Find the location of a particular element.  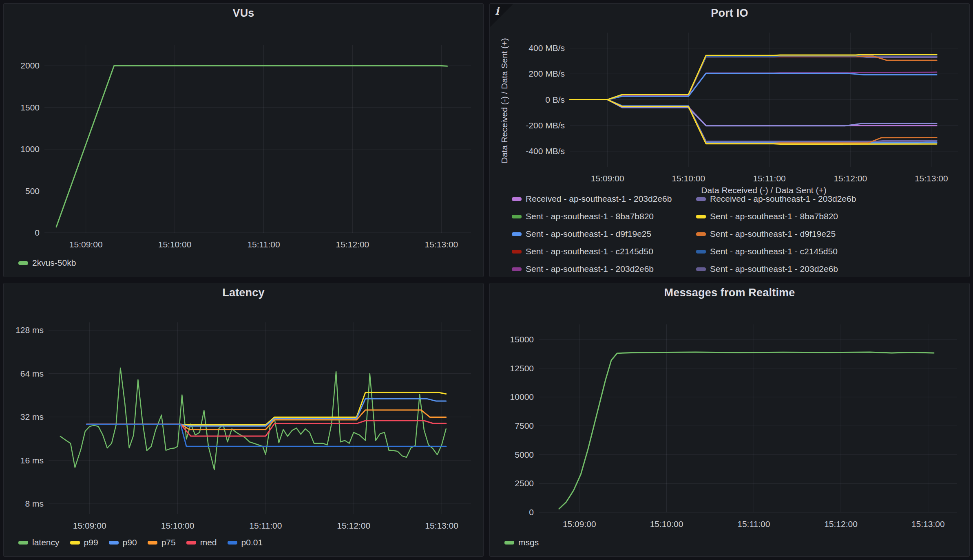

legend-item-p75: p75 is located at coordinates (161, 542).